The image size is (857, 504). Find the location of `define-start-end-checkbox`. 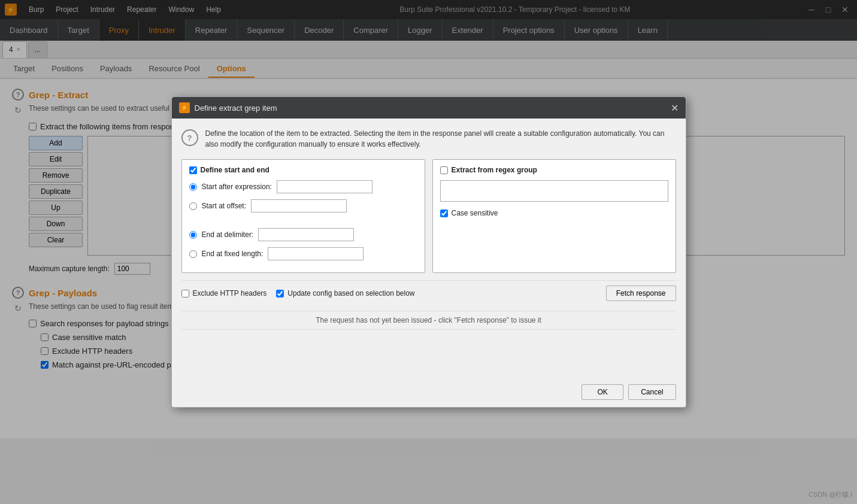

define-start-end-checkbox is located at coordinates (193, 170).